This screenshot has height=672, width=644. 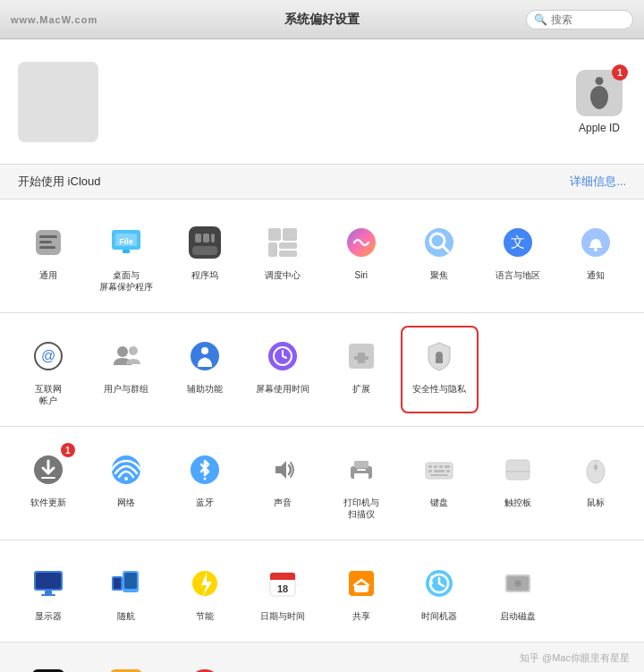 I want to click on access-icon, so click(x=205, y=356).